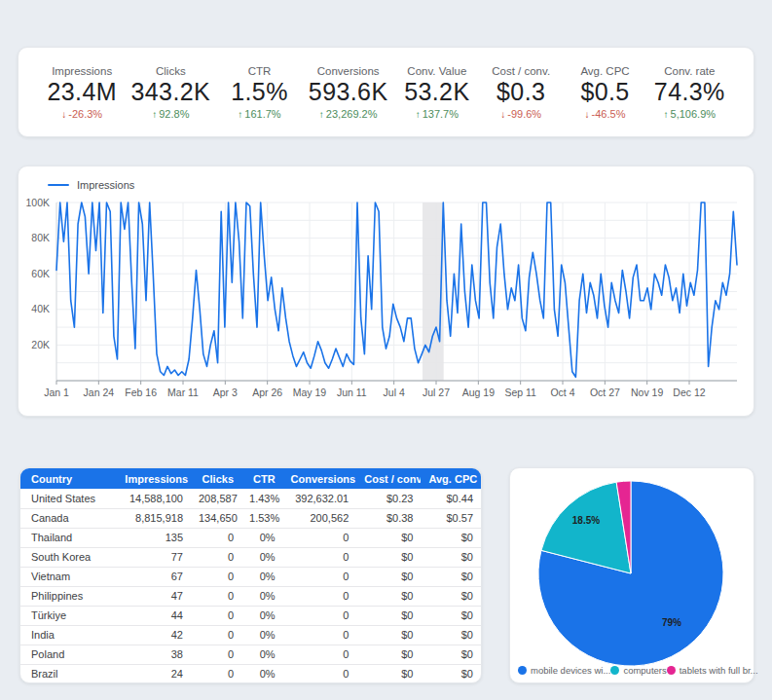  What do you see at coordinates (173, 114) in the screenshot?
I see `scorecard-delta-value: 92.8%` at bounding box center [173, 114].